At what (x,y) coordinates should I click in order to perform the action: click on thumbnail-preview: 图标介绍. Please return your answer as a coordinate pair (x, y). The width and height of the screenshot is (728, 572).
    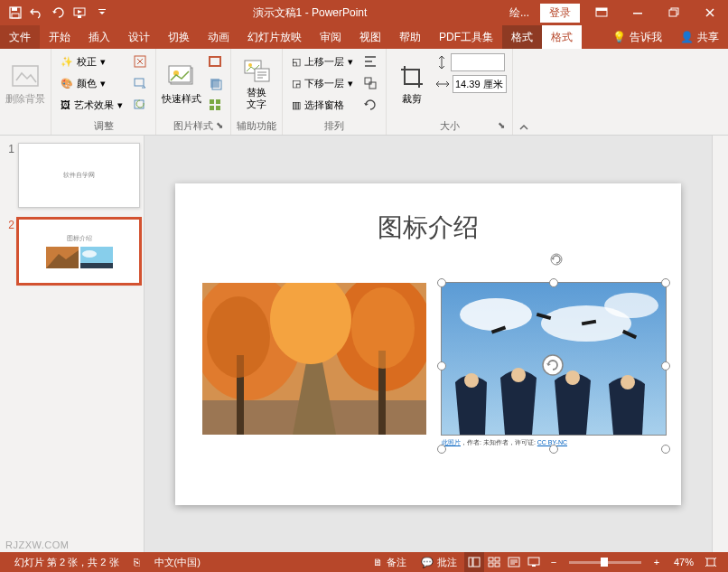
    Looking at the image, I should click on (79, 251).